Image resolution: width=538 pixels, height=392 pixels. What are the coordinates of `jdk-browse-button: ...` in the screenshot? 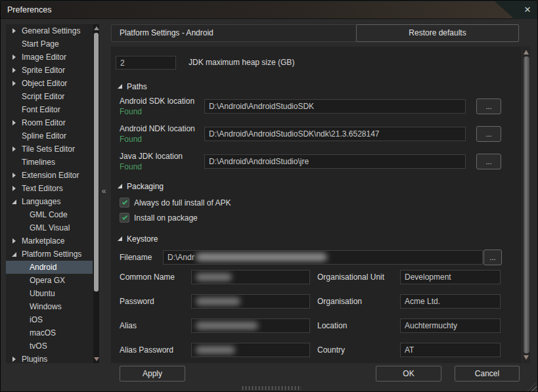 It's located at (489, 162).